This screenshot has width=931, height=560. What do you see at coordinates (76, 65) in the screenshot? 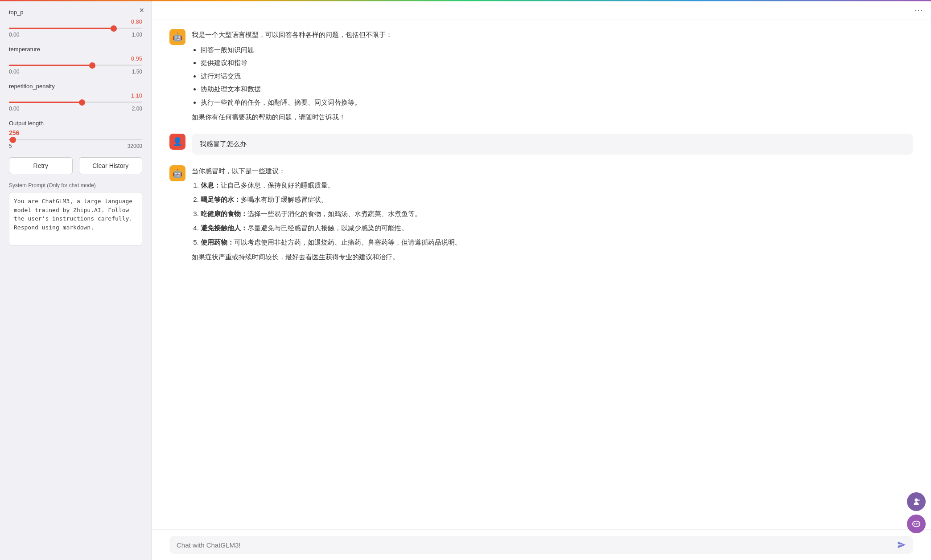
I see `temperature-slider` at bounding box center [76, 65].